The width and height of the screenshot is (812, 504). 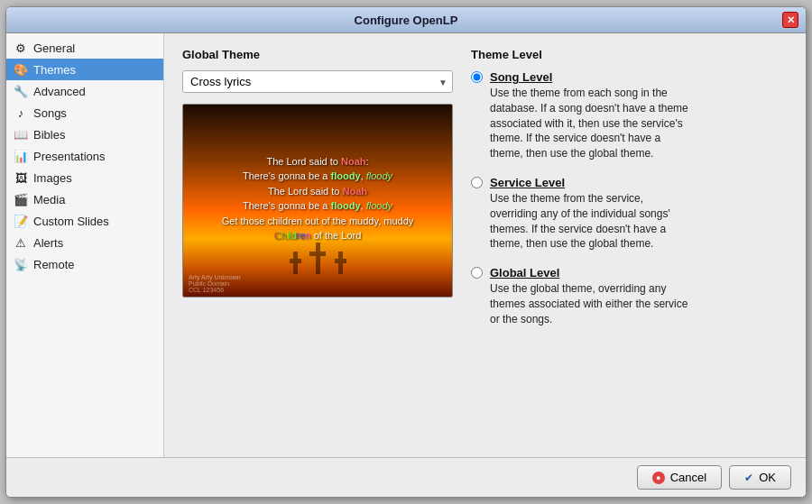 What do you see at coordinates (21, 48) in the screenshot?
I see `general-icon: ⚙` at bounding box center [21, 48].